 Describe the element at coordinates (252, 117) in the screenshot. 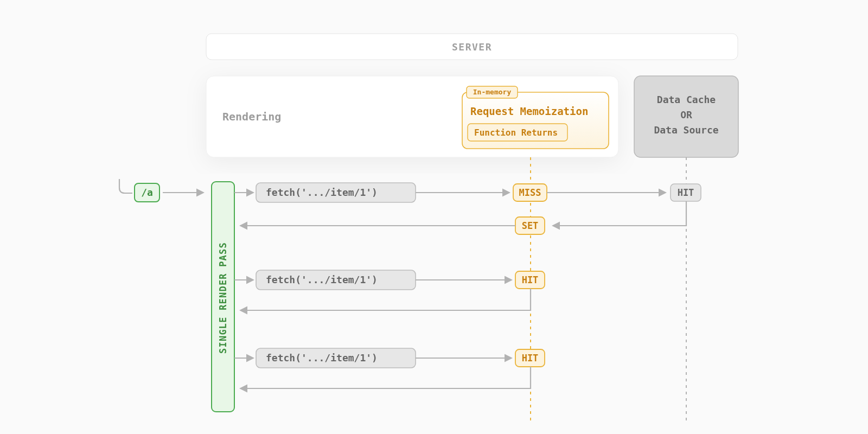

I see `rendering-label: Rendering` at that location.